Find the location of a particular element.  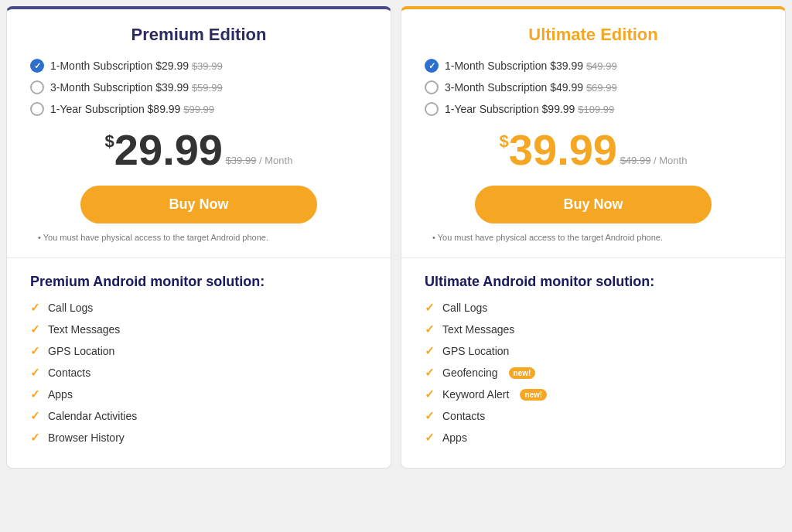

premium-feature-list: ✓ Call Logs ✓ Text Messages ✓ GPS Locati… is located at coordinates (199, 373).